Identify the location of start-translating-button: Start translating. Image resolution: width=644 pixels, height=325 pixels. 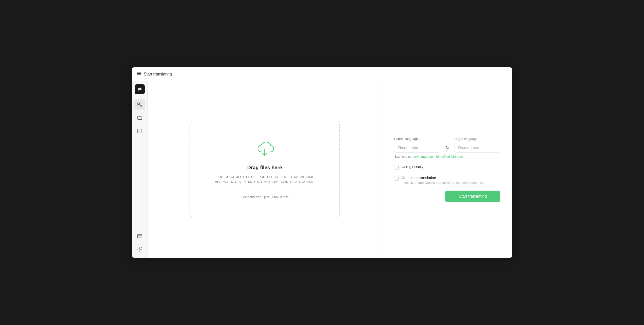
(473, 196).